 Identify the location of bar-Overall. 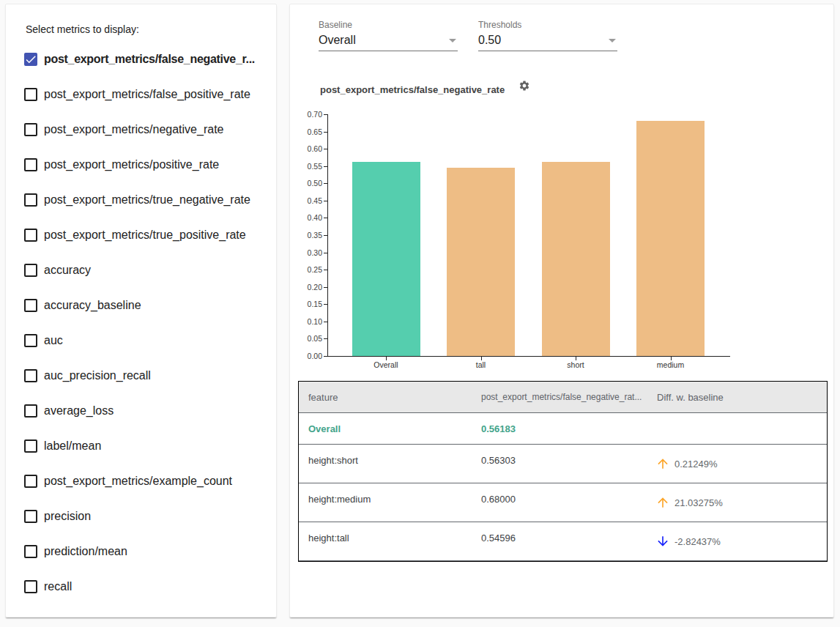
(387, 259).